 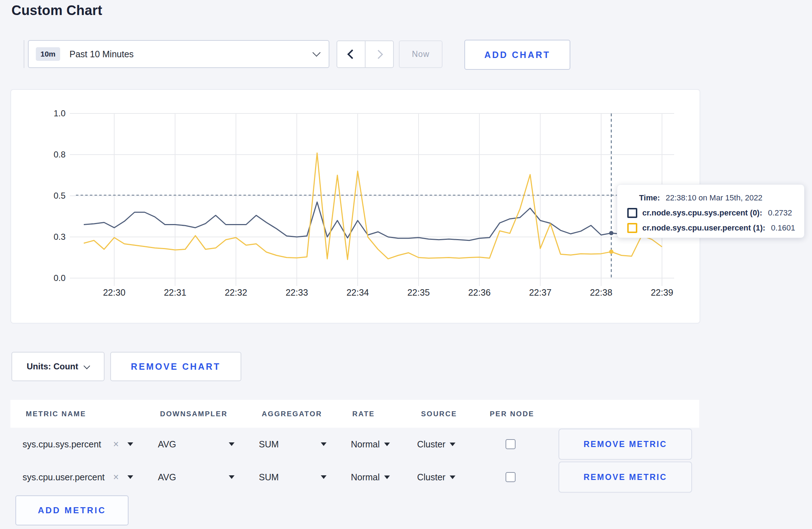 I want to click on col-header-metric-name: METRIC NAME, so click(x=56, y=414).